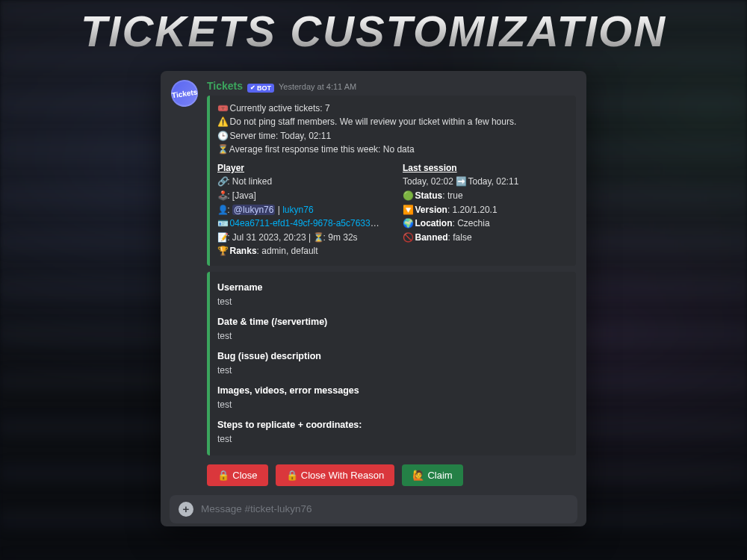  What do you see at coordinates (408, 237) in the screenshot?
I see `banned-icon: 🚫` at bounding box center [408, 237].